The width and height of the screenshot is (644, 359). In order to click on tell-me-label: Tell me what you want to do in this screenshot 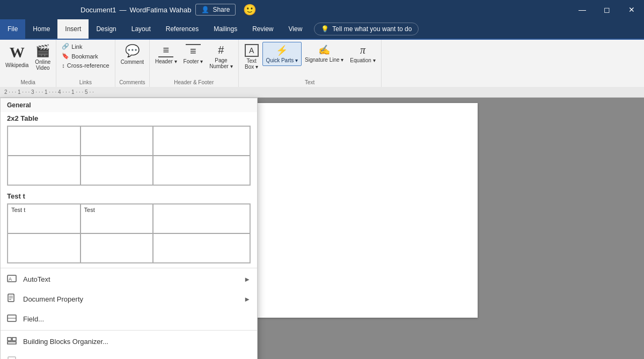, I will do `click(372, 29)`.